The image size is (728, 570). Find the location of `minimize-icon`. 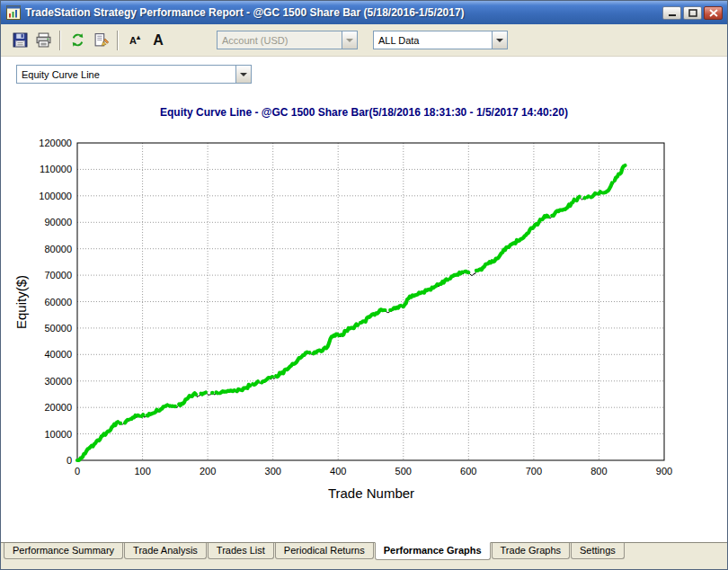

minimize-icon is located at coordinates (672, 13).